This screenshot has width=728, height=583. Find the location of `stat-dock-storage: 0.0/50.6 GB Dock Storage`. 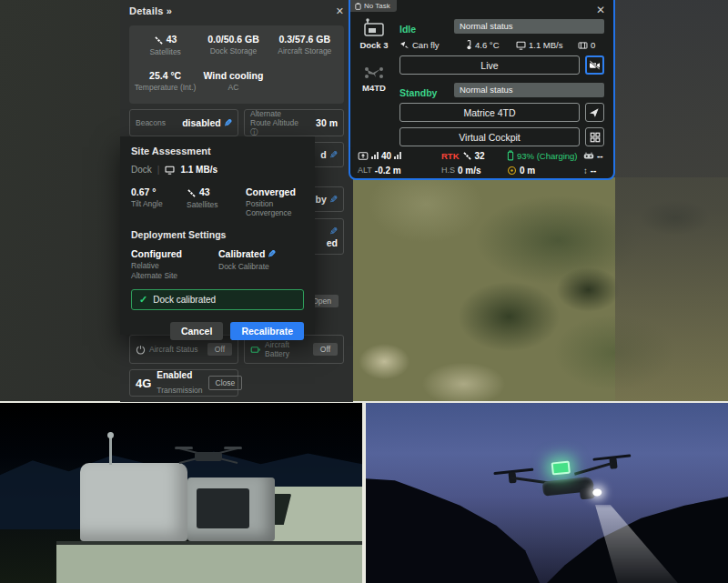

stat-dock-storage: 0.0/50.6 GB Dock Storage is located at coordinates (233, 49).